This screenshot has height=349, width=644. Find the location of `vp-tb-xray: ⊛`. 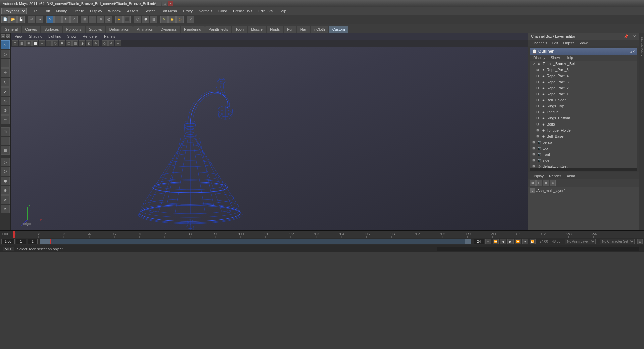

vp-tb-xray: ⊛ is located at coordinates (111, 43).